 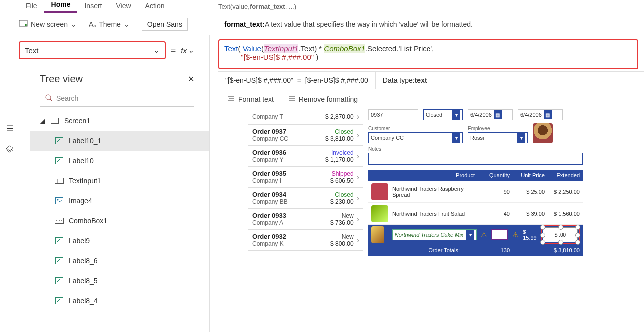 I want to click on new-screen-button: + New screen ⌄, so click(x=48, y=24).